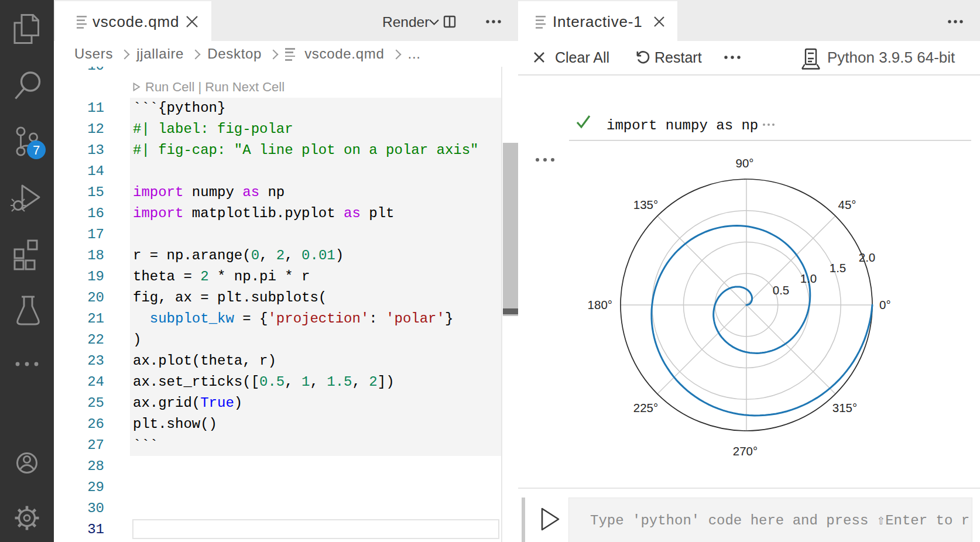 Image resolution: width=980 pixels, height=542 pixels. Describe the element at coordinates (847, 205) in the screenshot. I see `svg-text: 45°` at that location.